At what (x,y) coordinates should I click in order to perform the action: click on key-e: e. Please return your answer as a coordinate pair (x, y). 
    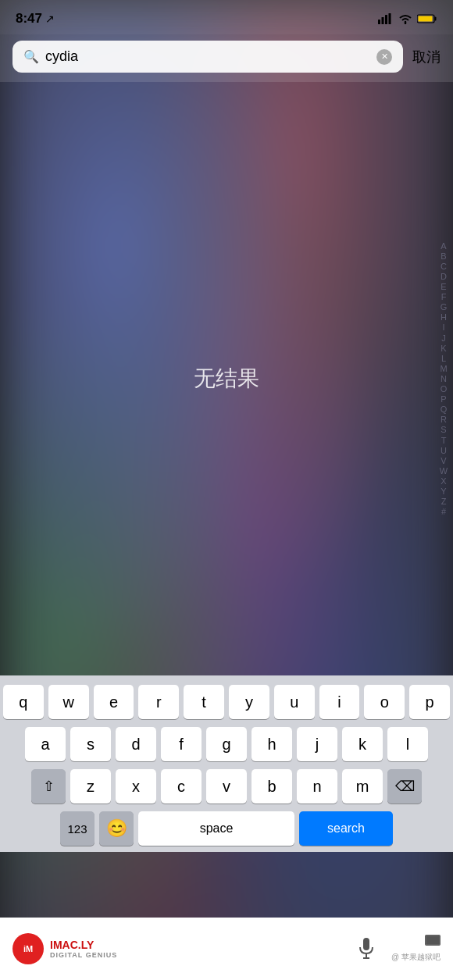
    Looking at the image, I should click on (114, 702).